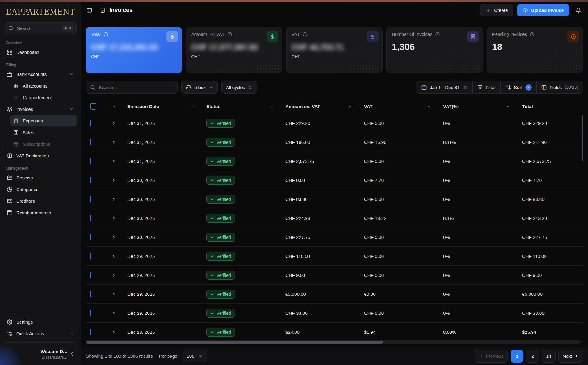 The height and width of the screenshot is (365, 588). I want to click on page-button-2: 2, so click(533, 356).